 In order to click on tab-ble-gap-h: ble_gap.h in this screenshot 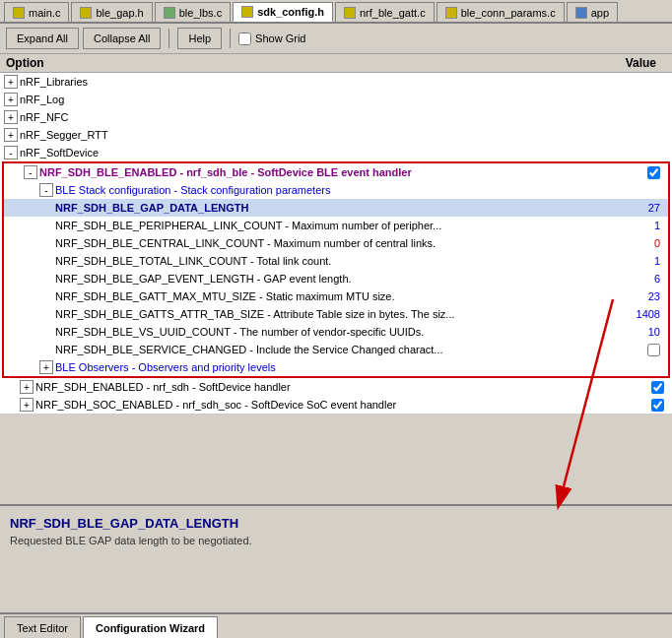, I will do `click(111, 12)`.